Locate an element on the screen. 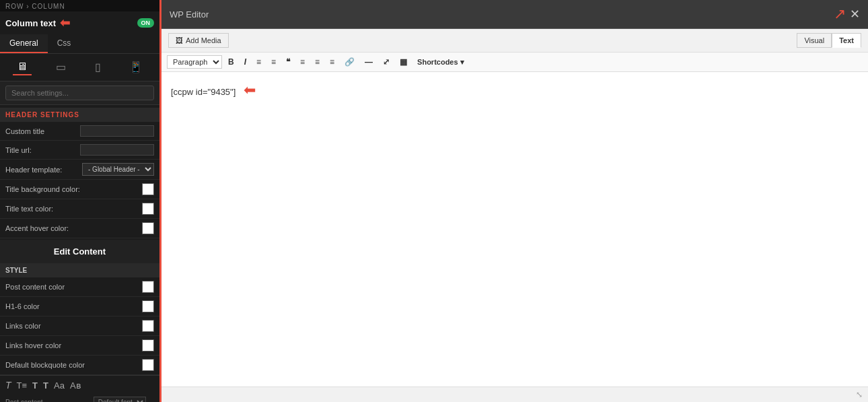 The height and width of the screenshot is (402, 868). links-hover-color-row: Links hover color is located at coordinates (79, 346).